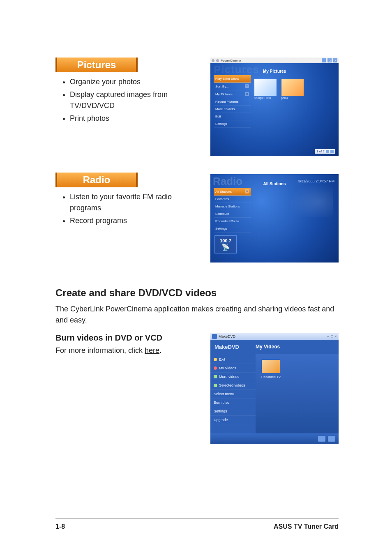 The height and width of the screenshot is (555, 392). Describe the element at coordinates (279, 98) in the screenshot. I see `thumbnail-labels: Sample Pictu pcm4` at that location.